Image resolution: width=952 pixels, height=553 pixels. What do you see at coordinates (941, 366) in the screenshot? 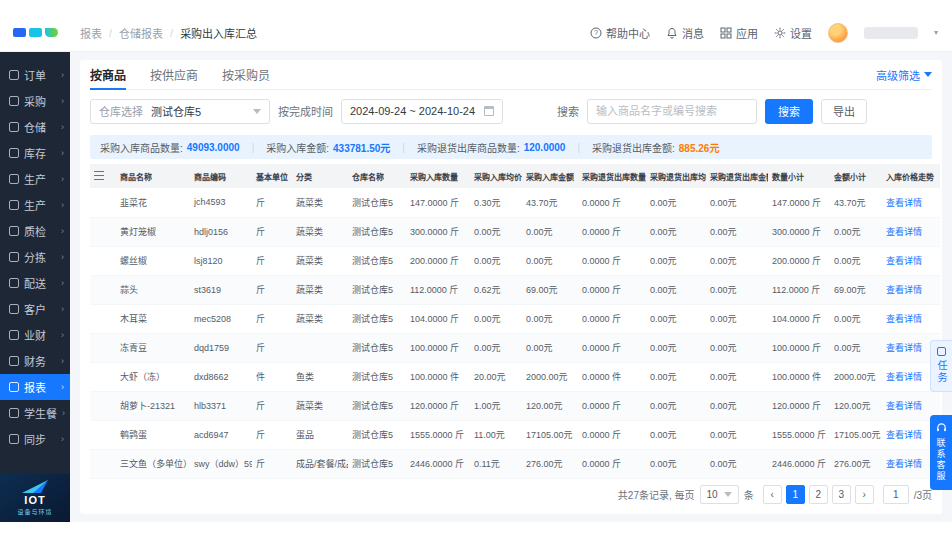
I see `task-float-button: 任务` at bounding box center [941, 366].